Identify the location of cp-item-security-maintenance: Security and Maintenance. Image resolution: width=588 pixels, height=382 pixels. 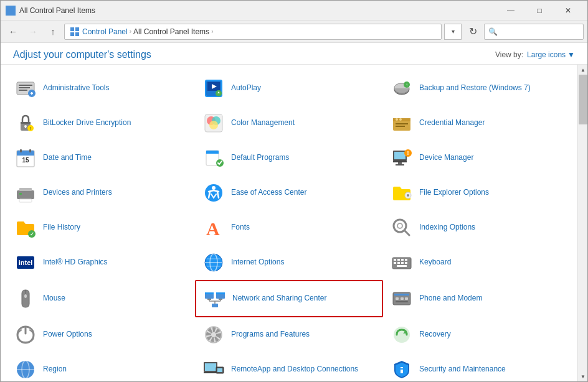
(477, 367).